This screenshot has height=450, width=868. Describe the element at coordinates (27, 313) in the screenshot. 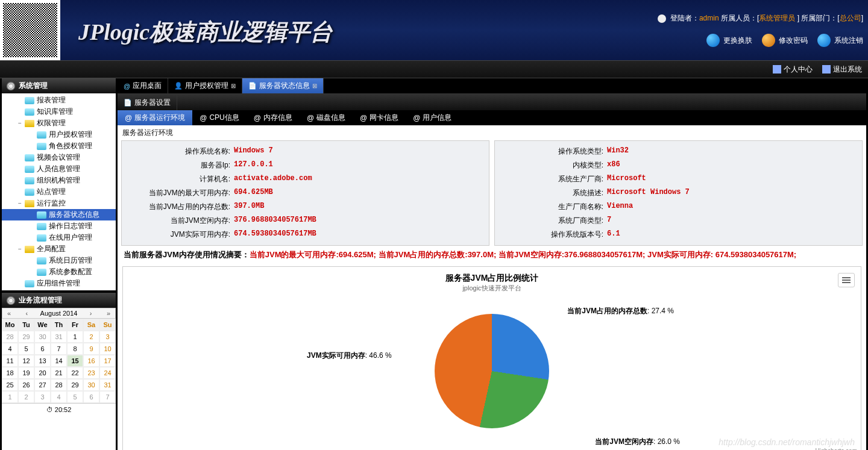

I see `cal-prev-month: ‹` at that location.